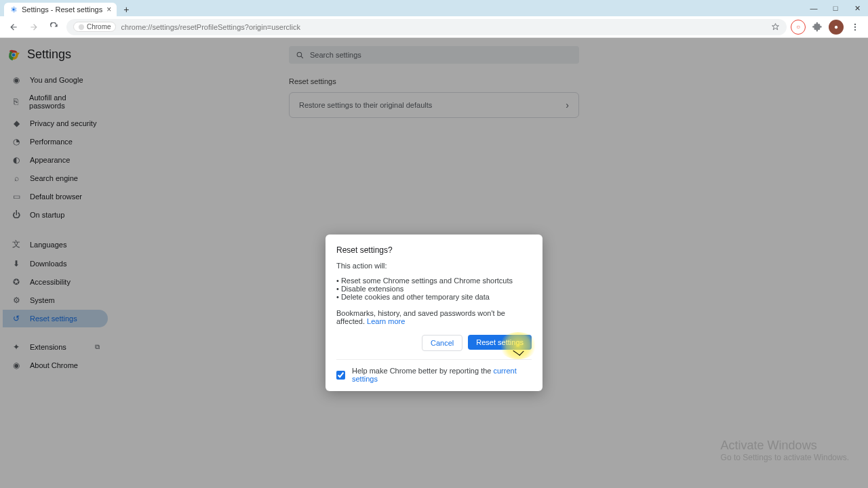 Image resolution: width=868 pixels, height=488 pixels. Describe the element at coordinates (54, 27) in the screenshot. I see `reload-button` at that location.